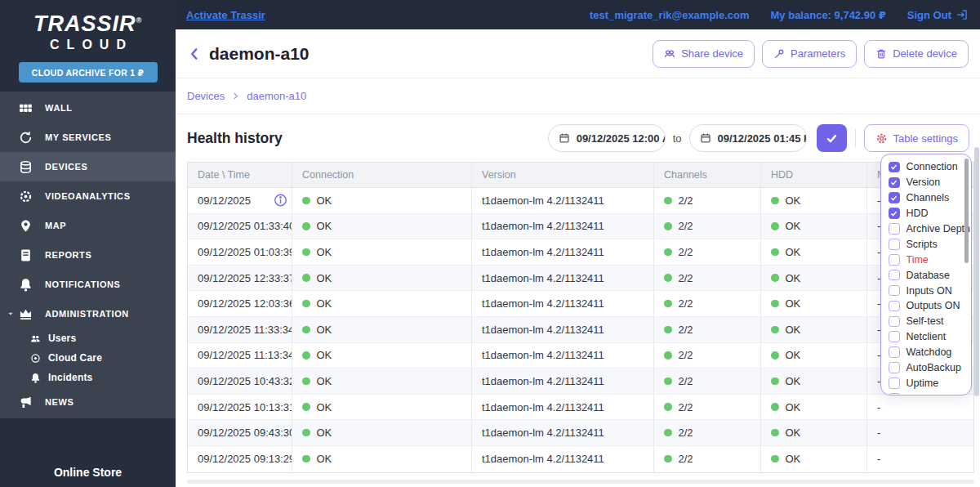 The height and width of the screenshot is (487, 980). Describe the element at coordinates (88, 378) in the screenshot. I see `sidebar-item-incidents: Incidents` at that location.